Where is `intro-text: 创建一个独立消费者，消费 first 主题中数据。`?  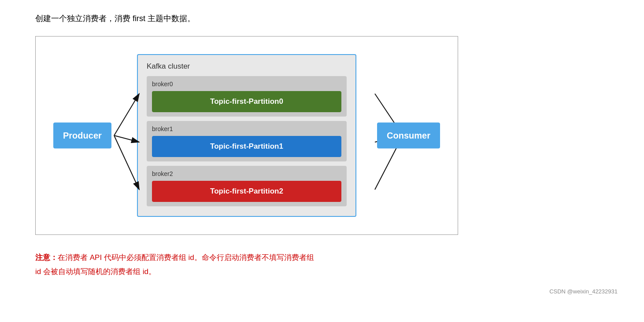
intro-text: 创建一个独立消费者，消费 first 主题中数据。 is located at coordinates (326, 18).